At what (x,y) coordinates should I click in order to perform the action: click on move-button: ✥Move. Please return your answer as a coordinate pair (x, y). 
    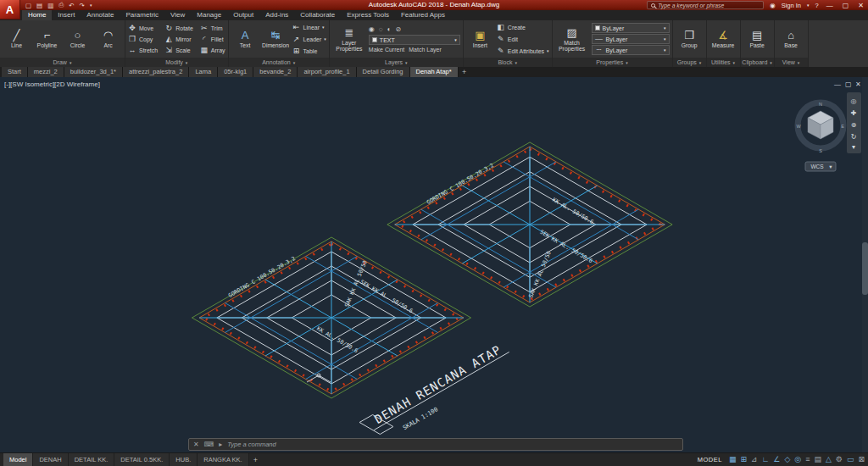
    Looking at the image, I should click on (142, 29).